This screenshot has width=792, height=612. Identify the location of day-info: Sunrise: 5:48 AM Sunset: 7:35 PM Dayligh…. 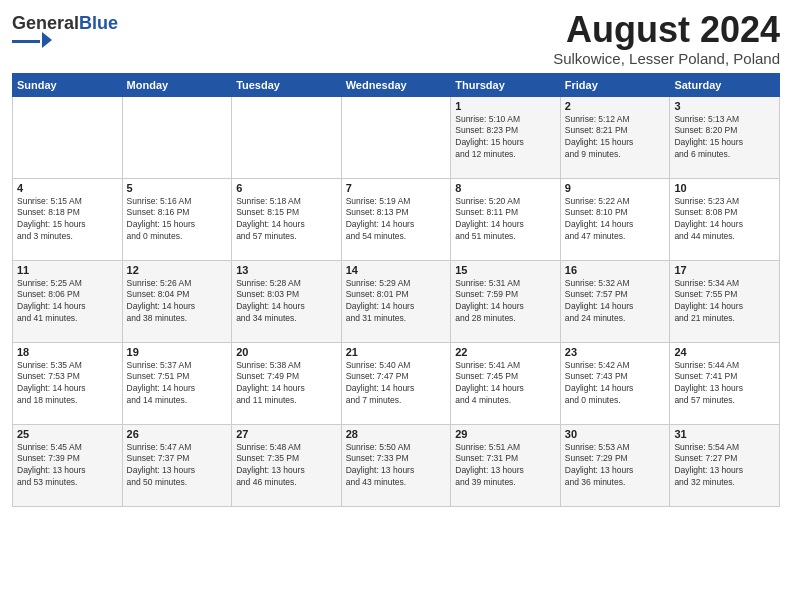
(286, 466).